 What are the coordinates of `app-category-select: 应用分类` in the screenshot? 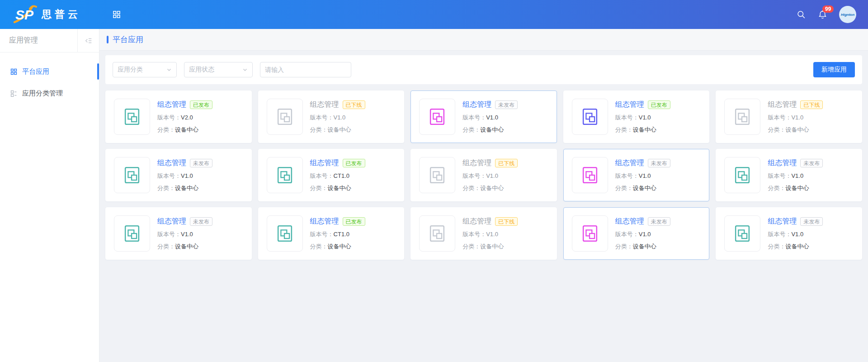 It's located at (145, 70).